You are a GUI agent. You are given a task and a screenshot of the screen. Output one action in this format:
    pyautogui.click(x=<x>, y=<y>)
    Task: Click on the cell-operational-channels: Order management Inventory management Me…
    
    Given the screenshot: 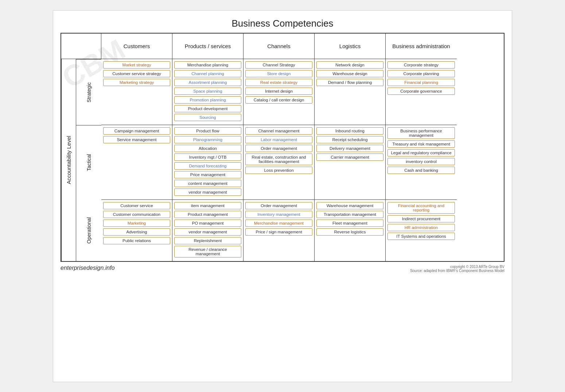 What is the action you would take?
    pyautogui.click(x=279, y=230)
    